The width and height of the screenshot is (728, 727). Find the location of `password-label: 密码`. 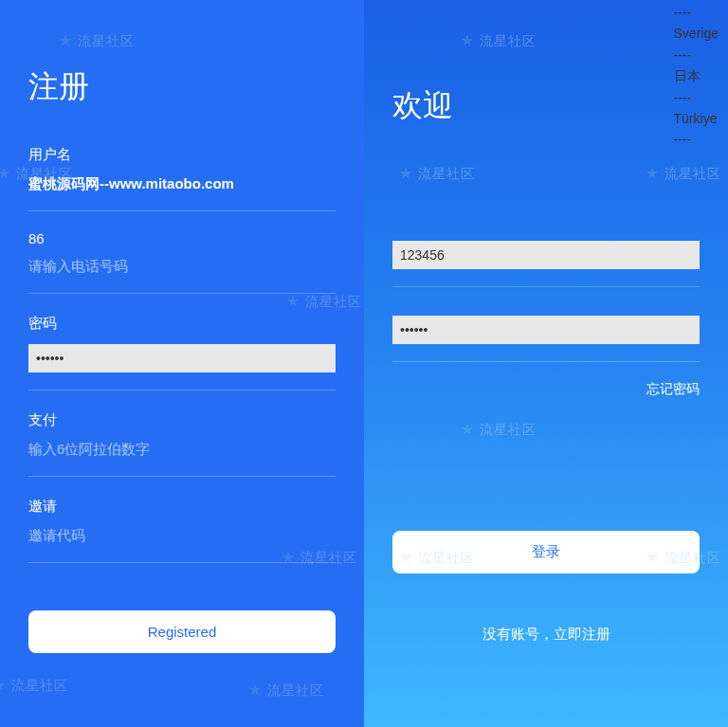

password-label: 密码 is located at coordinates (182, 324).